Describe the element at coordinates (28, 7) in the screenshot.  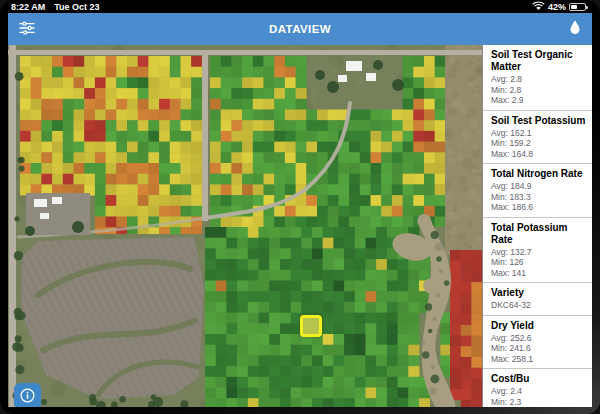
I see `status-time: 8:22 AM` at that location.